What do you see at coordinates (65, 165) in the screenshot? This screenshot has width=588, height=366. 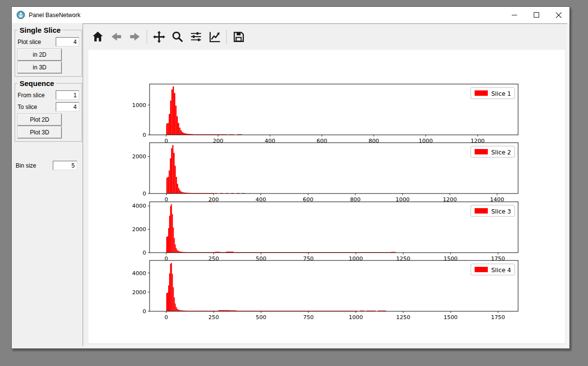 I see `bin-size-input` at bounding box center [65, 165].